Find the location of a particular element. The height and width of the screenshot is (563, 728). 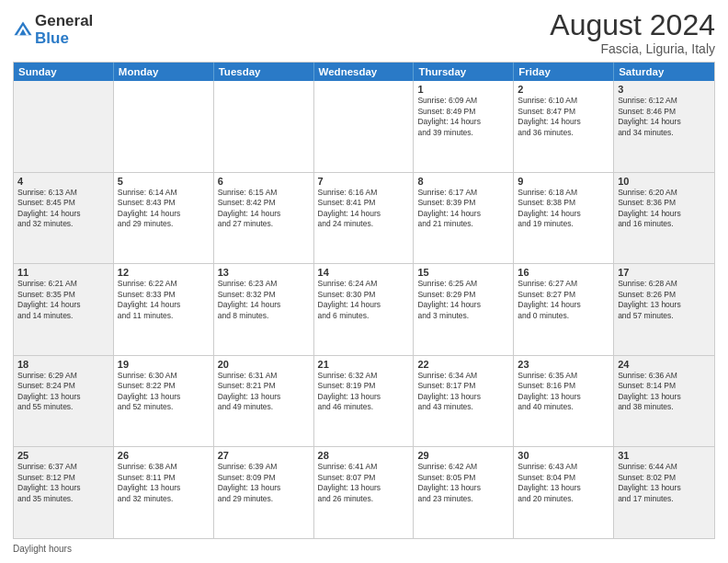

day-info: Sunrise: 6:35 AM Sunset: 8:16 PM Dayligh… is located at coordinates (563, 392).